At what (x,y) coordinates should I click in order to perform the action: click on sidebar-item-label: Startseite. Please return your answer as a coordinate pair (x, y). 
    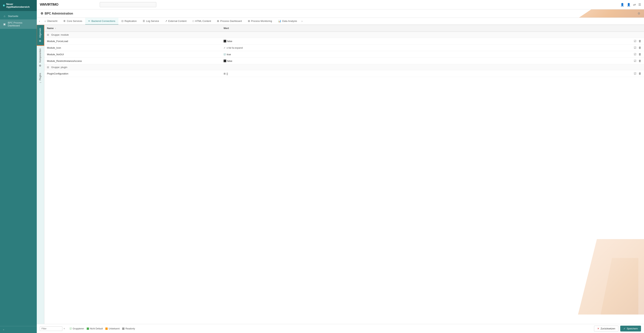
    Looking at the image, I should click on (13, 16).